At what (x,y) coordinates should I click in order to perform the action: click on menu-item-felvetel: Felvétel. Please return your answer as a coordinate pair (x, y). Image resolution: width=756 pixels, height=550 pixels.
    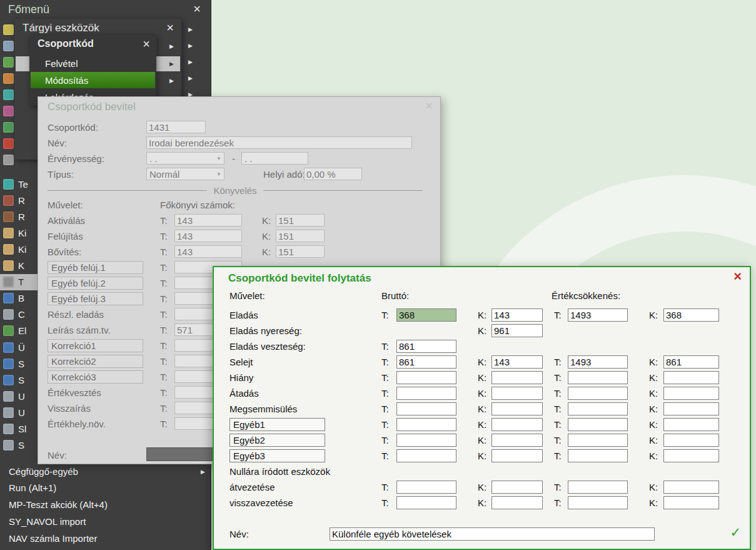
    Looking at the image, I should click on (93, 63).